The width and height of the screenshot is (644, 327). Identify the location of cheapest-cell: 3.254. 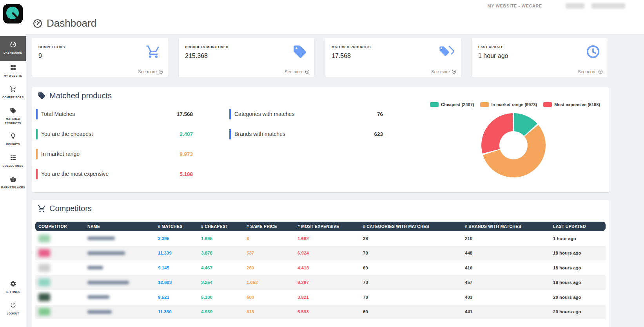
(221, 282).